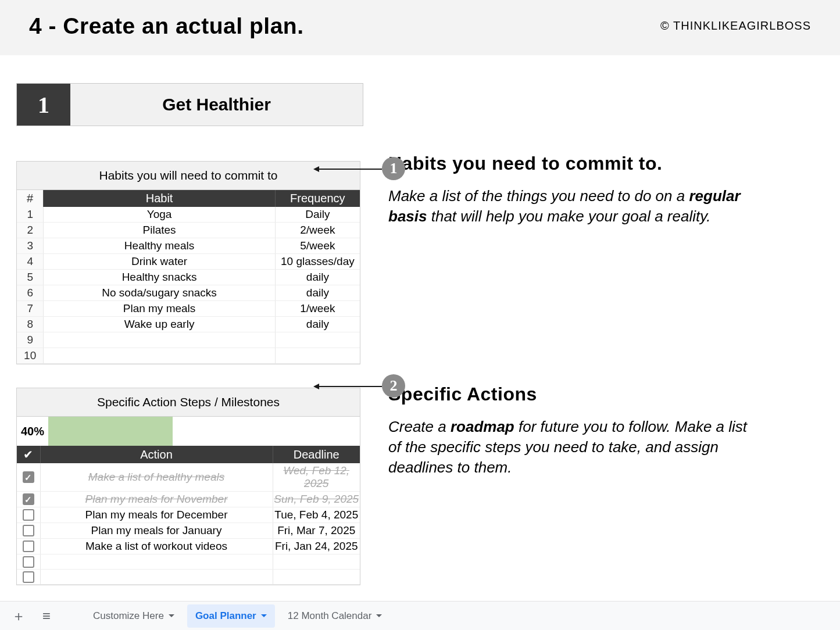 This screenshot has width=840, height=630. What do you see at coordinates (736, 26) in the screenshot?
I see `credit-text: © THINKLIKEAGIRLBOSS` at bounding box center [736, 26].